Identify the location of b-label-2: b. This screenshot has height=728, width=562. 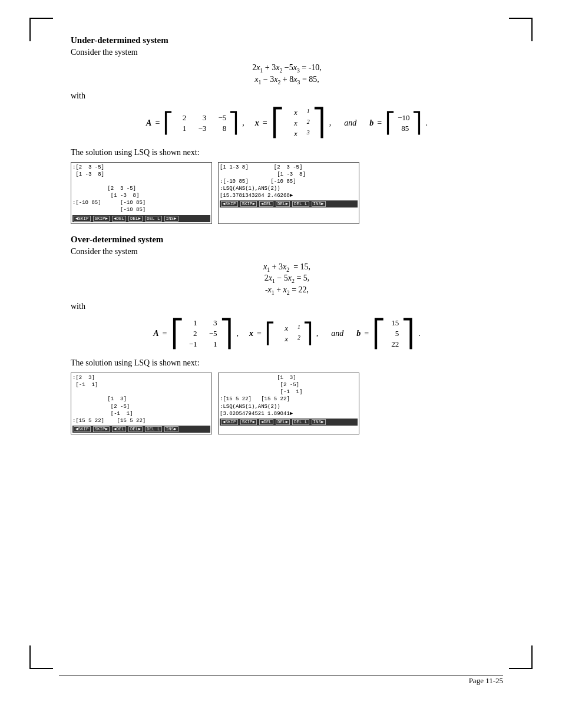
(358, 334).